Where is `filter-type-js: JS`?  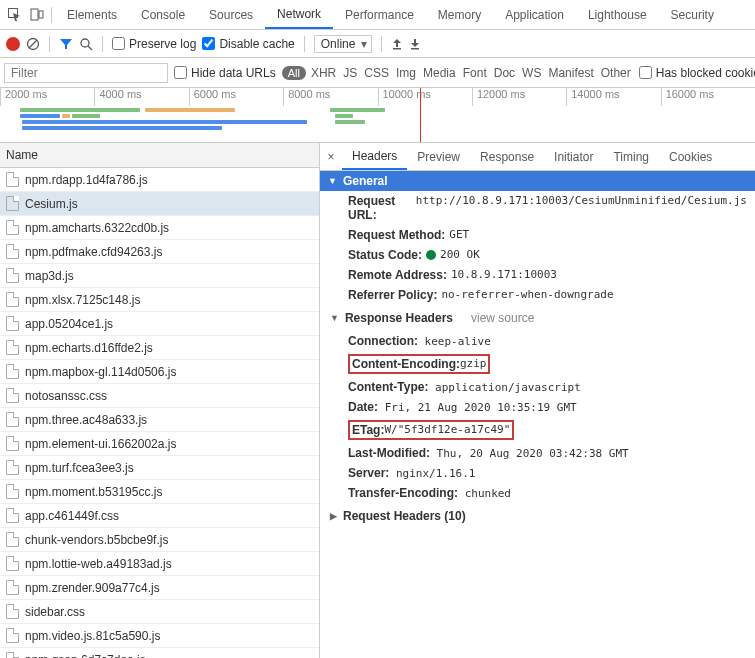 filter-type-js: JS is located at coordinates (350, 73).